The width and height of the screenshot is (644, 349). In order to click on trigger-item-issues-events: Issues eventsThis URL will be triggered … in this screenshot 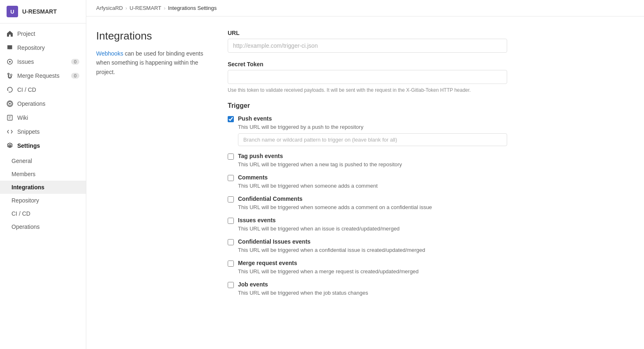, I will do `click(367, 224)`.